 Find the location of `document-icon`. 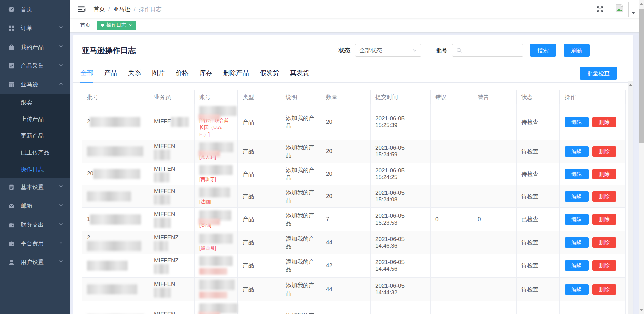

document-icon is located at coordinates (12, 187).